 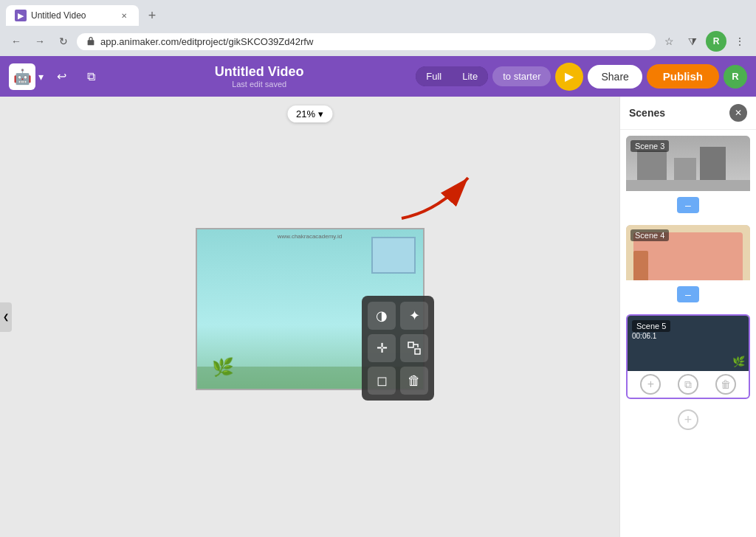 I want to click on tab-favicon: ▶, so click(x=21, y=15).